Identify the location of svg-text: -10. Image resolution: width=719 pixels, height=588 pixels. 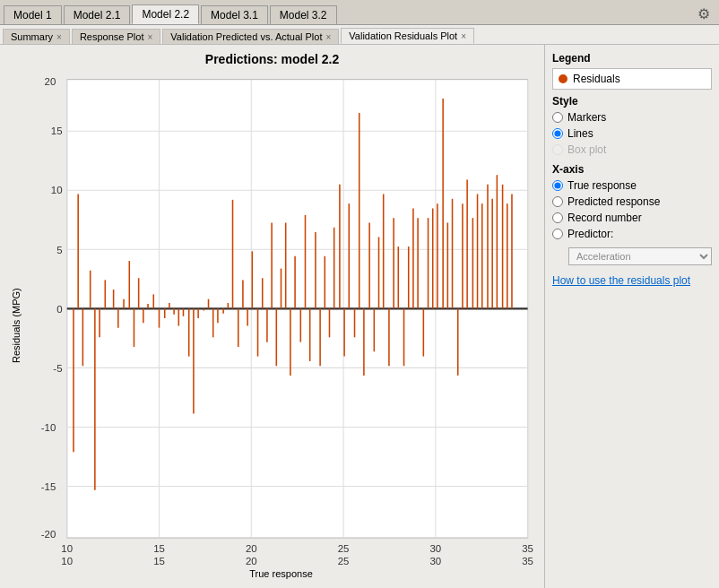
(48, 428).